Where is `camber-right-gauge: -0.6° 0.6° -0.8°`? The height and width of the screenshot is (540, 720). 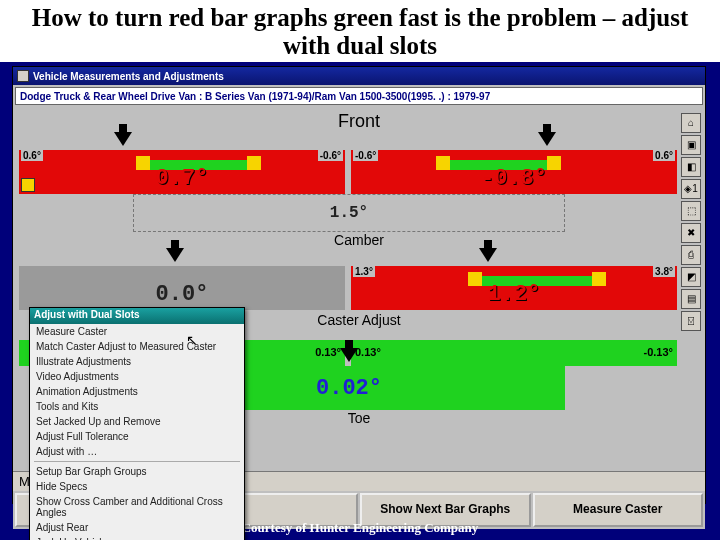
camber-right-gauge: -0.6° 0.6° -0.8° is located at coordinates (514, 172).